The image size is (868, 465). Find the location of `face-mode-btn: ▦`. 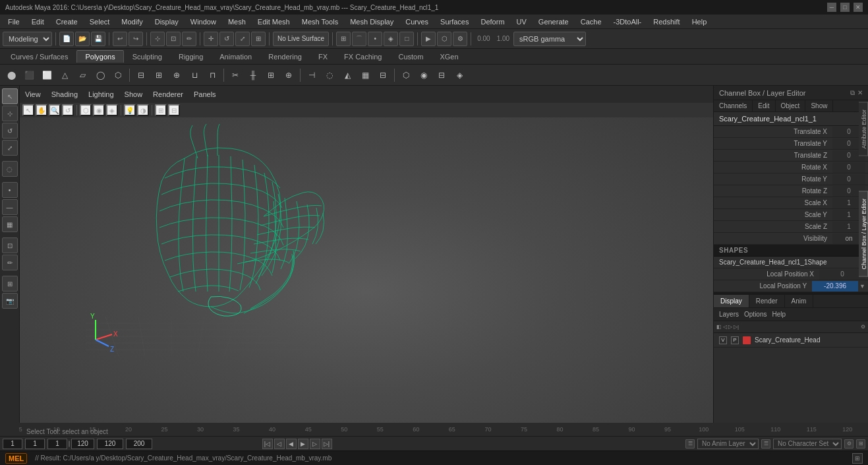

face-mode-btn: ▦ is located at coordinates (10, 224).